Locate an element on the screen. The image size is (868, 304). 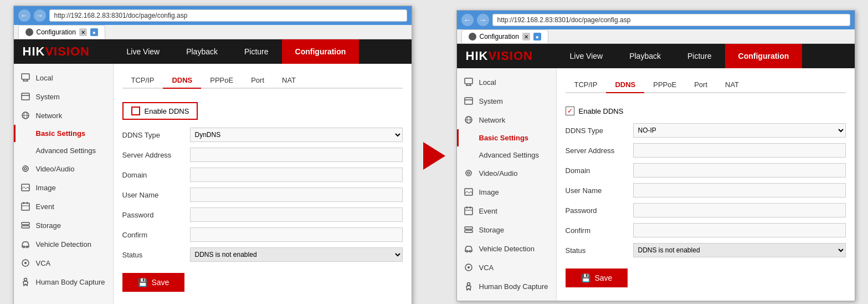
sidebar-video-audio-right: Video/Audio is located at coordinates (506, 173).